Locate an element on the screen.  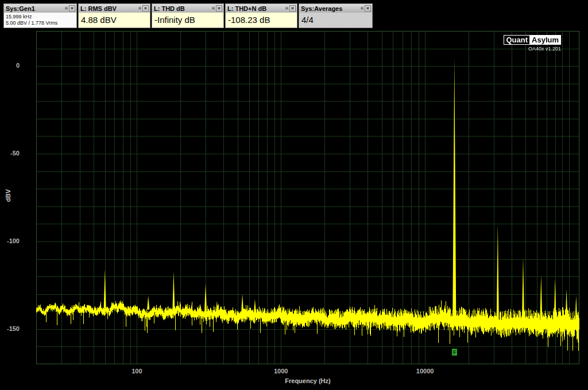
x-tick-label: 1000 is located at coordinates (281, 371).